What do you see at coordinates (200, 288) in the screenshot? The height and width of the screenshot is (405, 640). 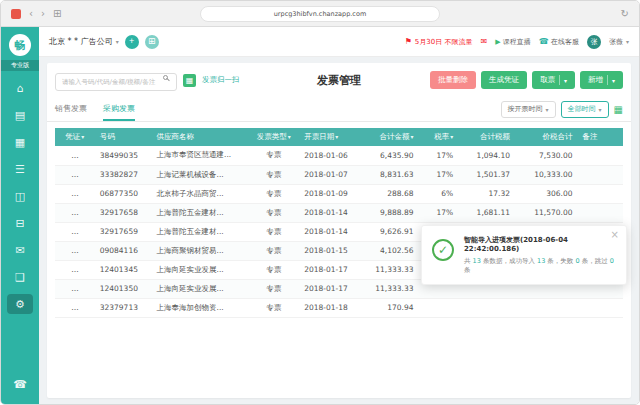 I see `cell-supplier: 上海向延实业发展...` at bounding box center [200, 288].